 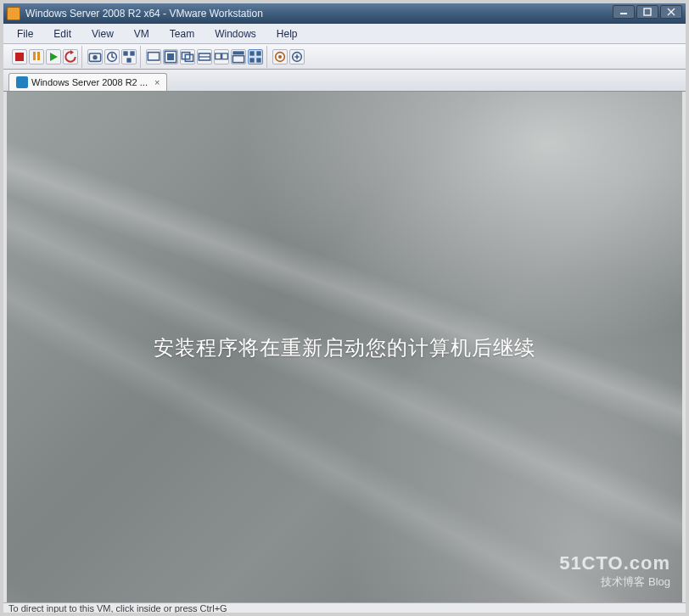 What do you see at coordinates (144, 14) in the screenshot?
I see `window-title: Windows Server 2008 R2 x64 - VMware Work…` at bounding box center [144, 14].